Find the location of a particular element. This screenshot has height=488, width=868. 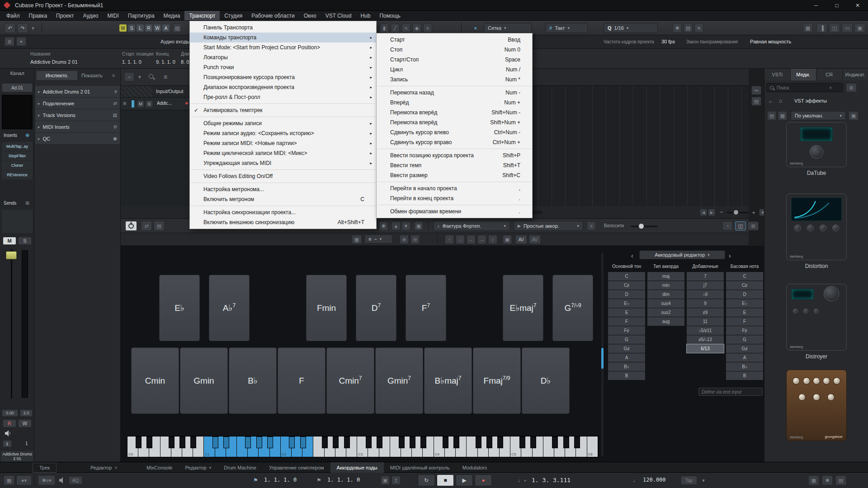

pads-scrollbar is located at coordinates (602, 355).